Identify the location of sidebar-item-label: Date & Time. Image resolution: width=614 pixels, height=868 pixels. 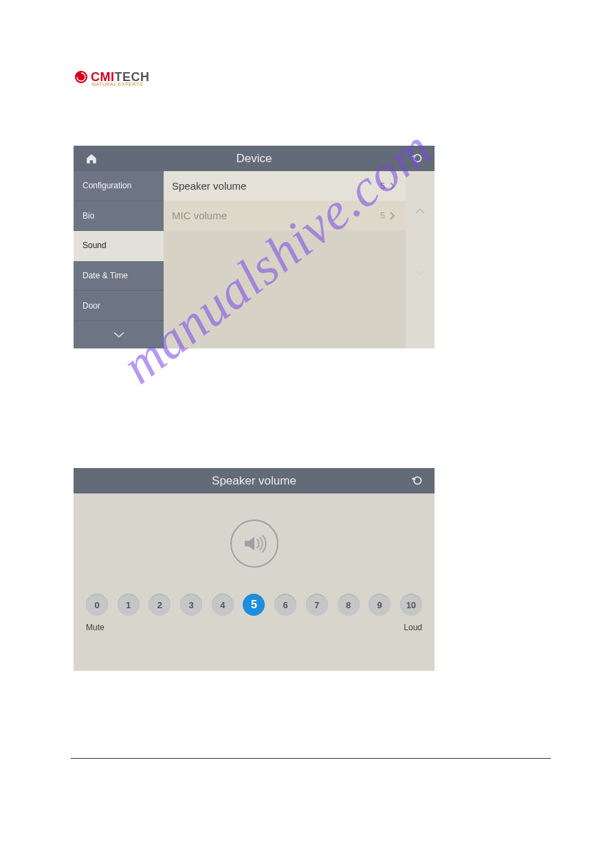
(105, 276).